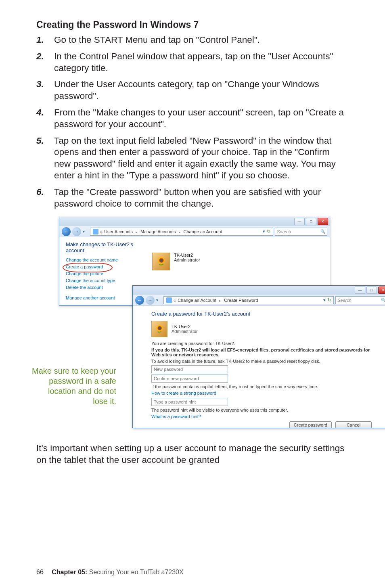 This screenshot has width=385, height=588. What do you see at coordinates (74, 386) in the screenshot?
I see `margin-callout: Make sure to keep your password in a saf…` at bounding box center [74, 386].